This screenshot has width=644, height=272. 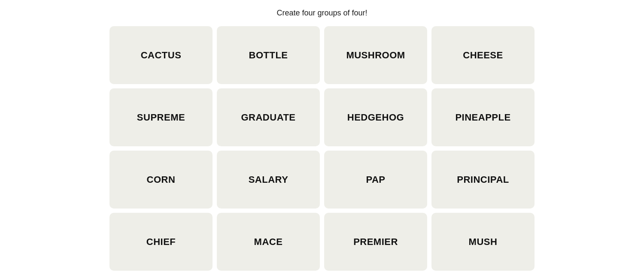 What do you see at coordinates (483, 118) in the screenshot?
I see `tile-pineapple: PINEAPPLE` at bounding box center [483, 118].